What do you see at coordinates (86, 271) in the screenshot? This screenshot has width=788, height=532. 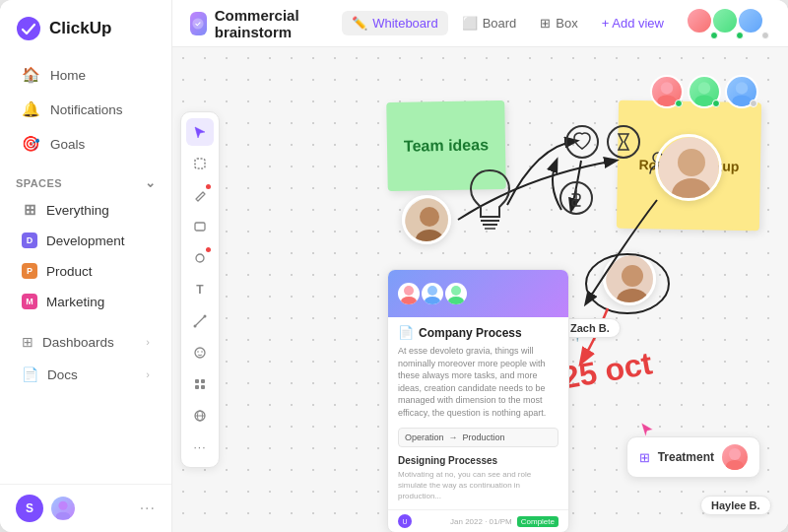 I see `sidebar-item-product: P Product` at bounding box center [86, 271].